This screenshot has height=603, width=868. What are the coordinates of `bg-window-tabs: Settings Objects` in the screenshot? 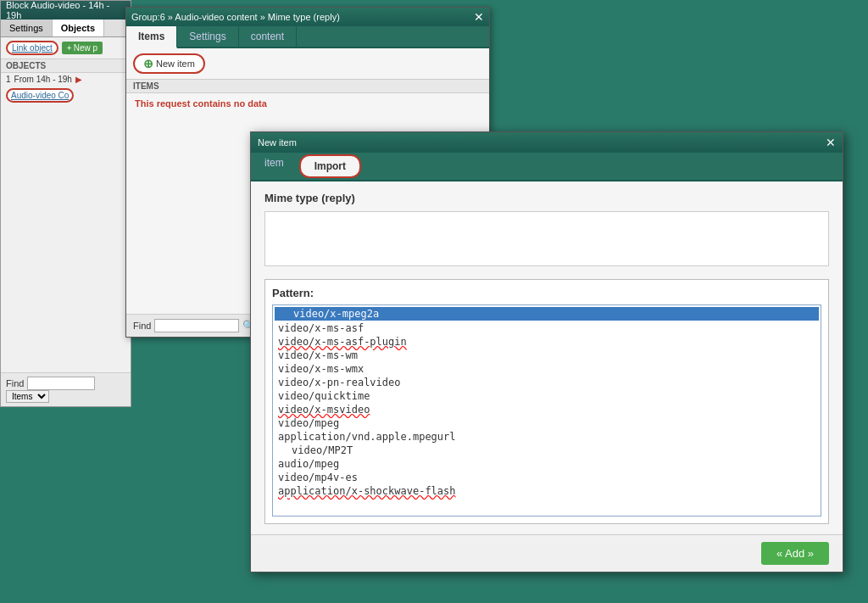 It's located at (66, 29).